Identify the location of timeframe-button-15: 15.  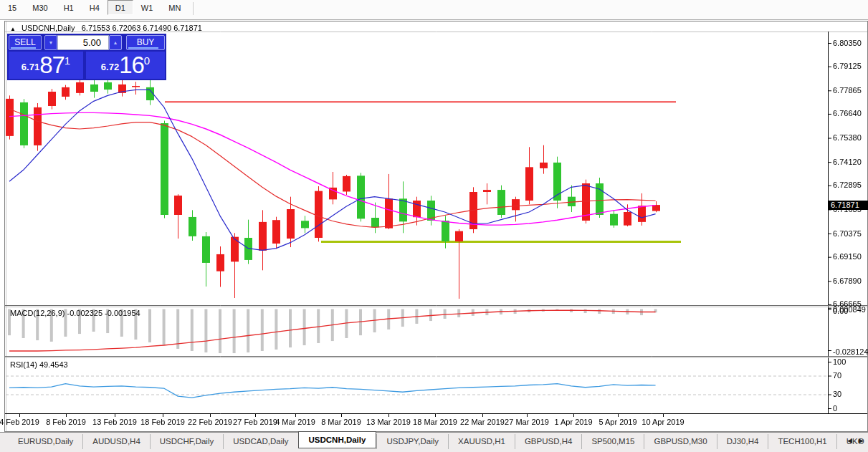
(12, 7).